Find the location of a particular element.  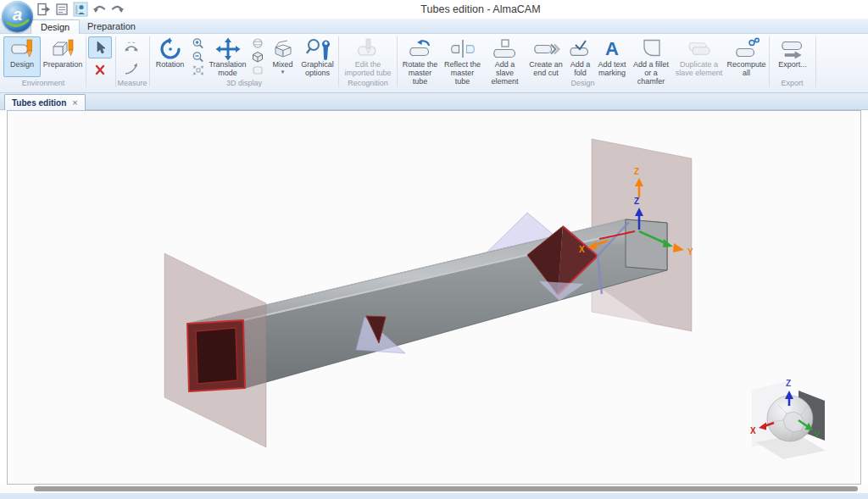

group-label-design: Design is located at coordinates (583, 83).